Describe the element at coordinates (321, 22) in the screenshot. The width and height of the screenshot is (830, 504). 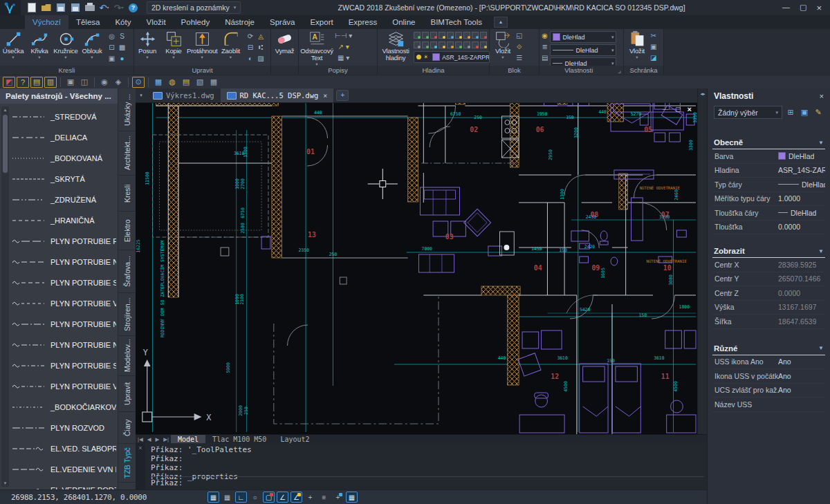
I see `ribbon-tab-export: Export` at that location.